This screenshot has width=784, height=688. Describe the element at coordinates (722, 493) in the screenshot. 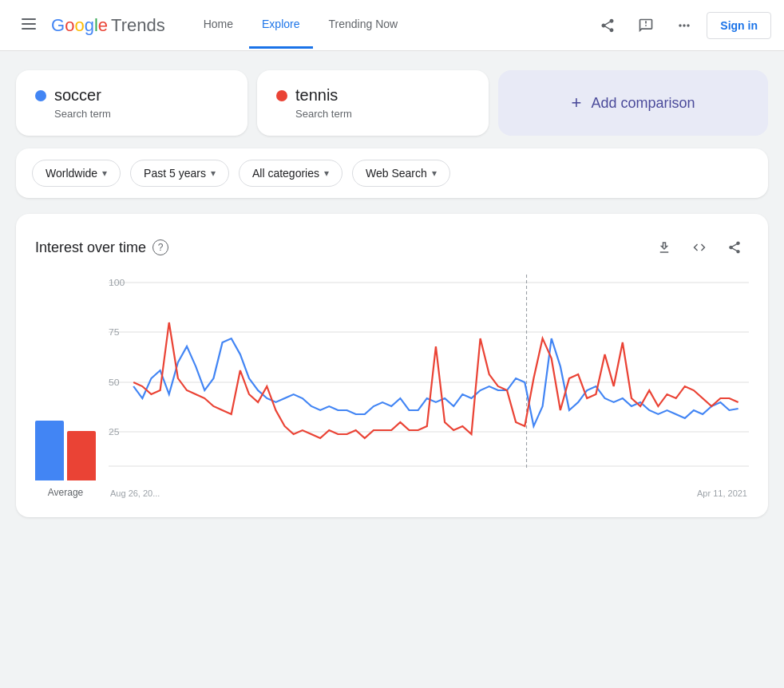

I see `x-label-end: Apr 11, 2021` at that location.